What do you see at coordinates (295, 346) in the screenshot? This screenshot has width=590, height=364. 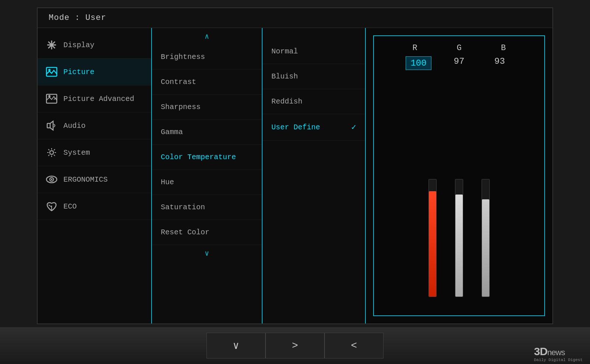 I see `nav-bar: ∨ > <` at bounding box center [295, 346].